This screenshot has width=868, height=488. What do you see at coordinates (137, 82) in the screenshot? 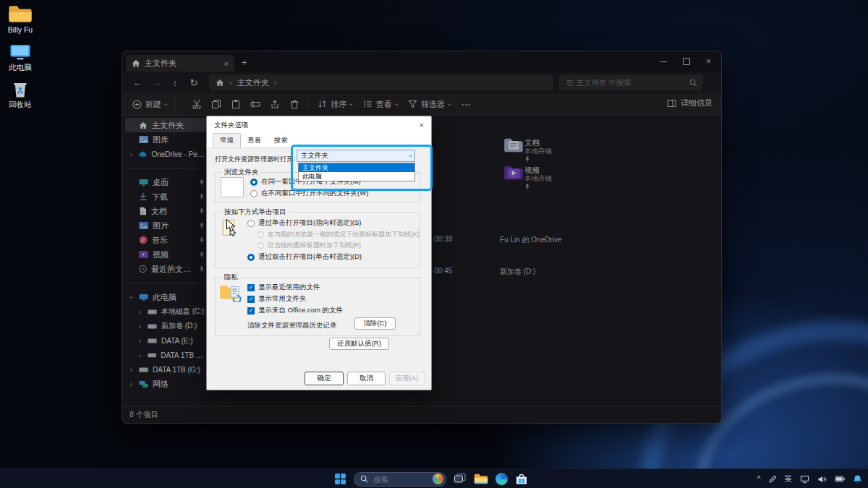
I see `back-button: ←` at bounding box center [137, 82].